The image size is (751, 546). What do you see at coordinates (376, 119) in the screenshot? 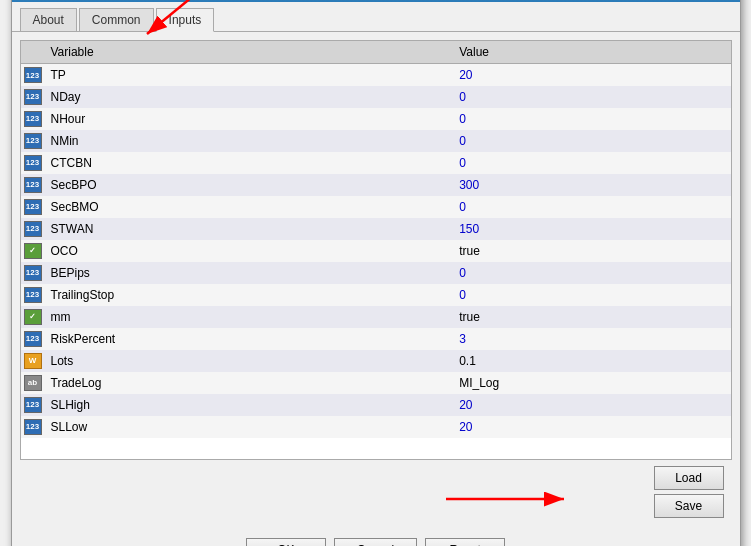
I see `table-row: 123NHour0` at bounding box center [376, 119].